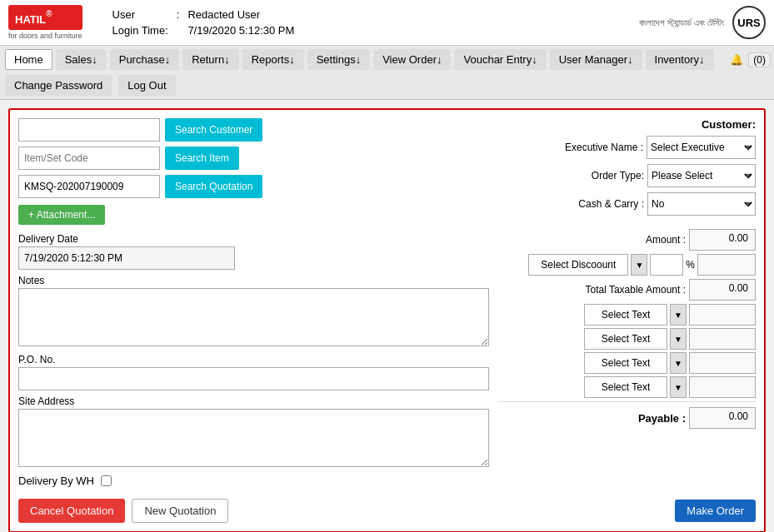 The image size is (774, 532). What do you see at coordinates (57, 481) in the screenshot?
I see `delivery-by-wh-label: Delivery By WH` at bounding box center [57, 481].